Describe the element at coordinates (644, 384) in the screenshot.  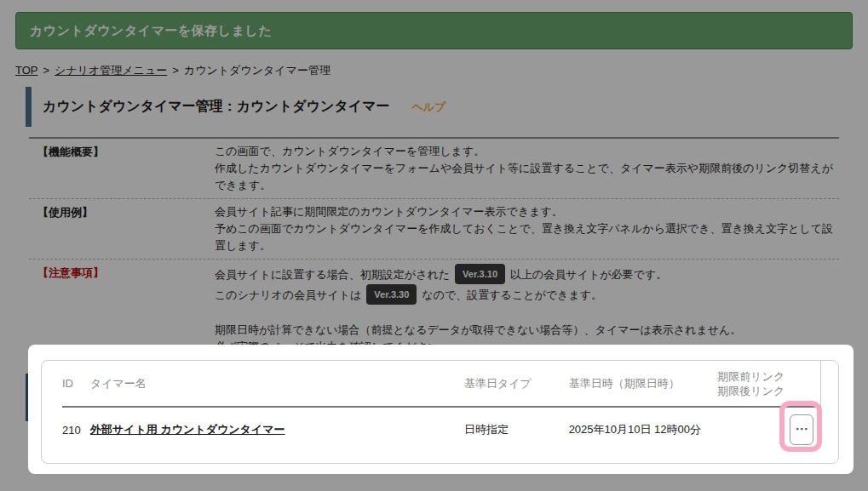
I see `column-header-base-datetime: 基準日時（期限日時）` at that location.